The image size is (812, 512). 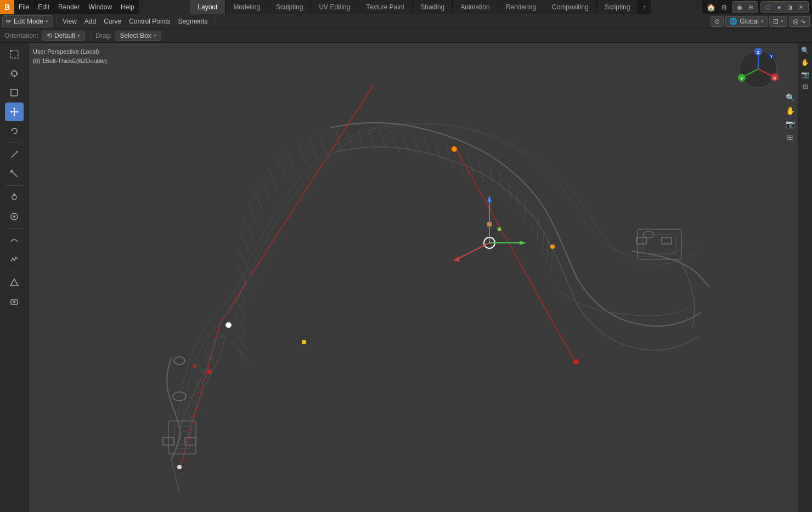 What do you see at coordinates (69, 7) in the screenshot?
I see `menu-render: Render` at bounding box center [69, 7].